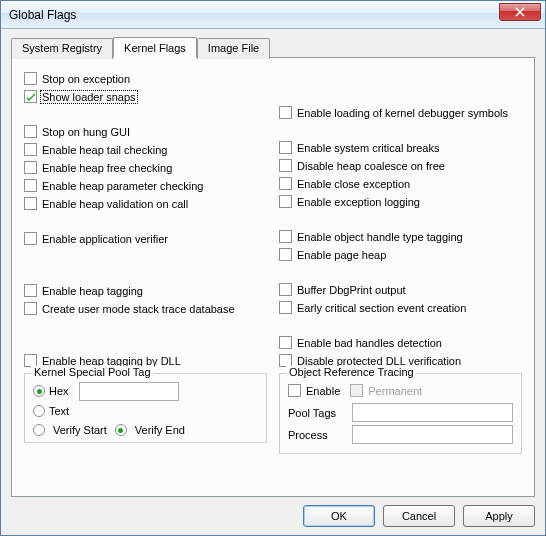  I want to click on exc-logging-checkbox, so click(286, 202).